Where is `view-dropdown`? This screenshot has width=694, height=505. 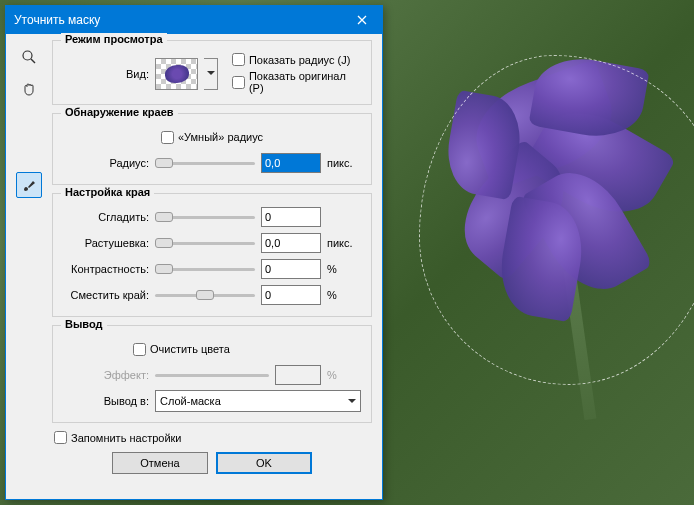
view-dropdown is located at coordinates (211, 74).